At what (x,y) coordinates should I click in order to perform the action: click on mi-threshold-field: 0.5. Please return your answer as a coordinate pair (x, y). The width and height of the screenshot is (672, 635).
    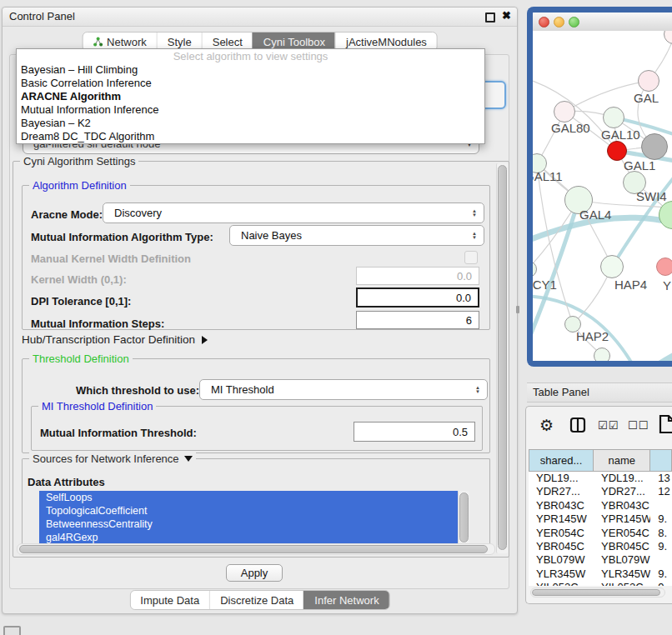
    Looking at the image, I should click on (414, 432).